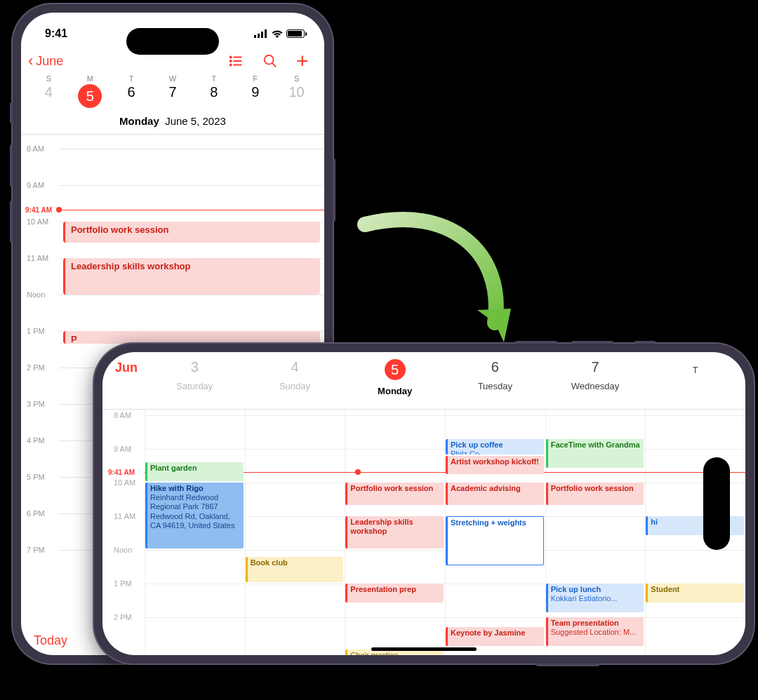  I want to click on week-day-head: 7Wednesday, so click(595, 380).